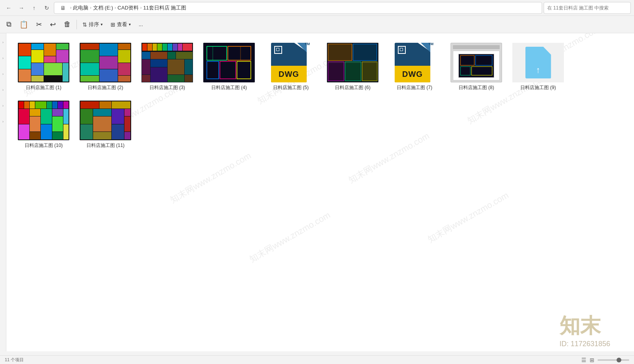 The width and height of the screenshot is (634, 364). What do you see at coordinates (44, 67) in the screenshot?
I see `file-item-1: 日料店施工图 (1)` at bounding box center [44, 67].